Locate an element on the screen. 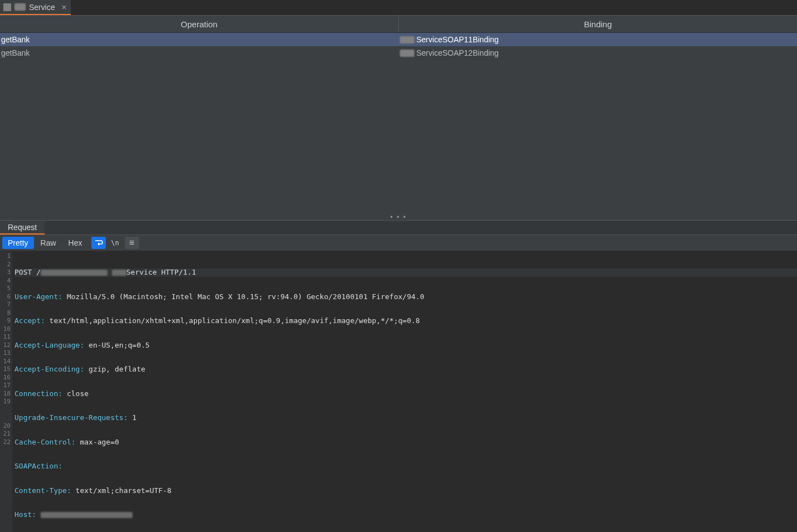 This screenshot has width=797, height=532. view-hex-button: Hex is located at coordinates (76, 243).